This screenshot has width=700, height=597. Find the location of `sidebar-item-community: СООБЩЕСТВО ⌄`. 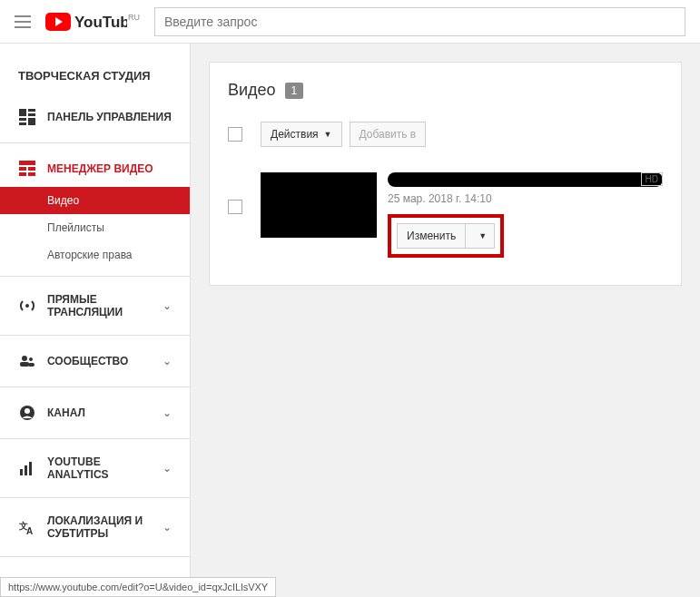

sidebar-item-community: СООБЩЕСТВО ⌄ is located at coordinates (94, 361).